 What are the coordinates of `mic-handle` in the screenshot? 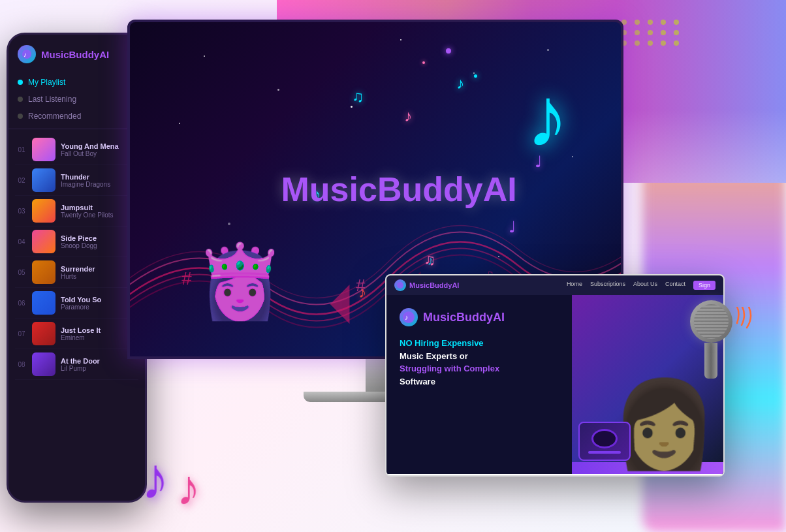 It's located at (711, 360).